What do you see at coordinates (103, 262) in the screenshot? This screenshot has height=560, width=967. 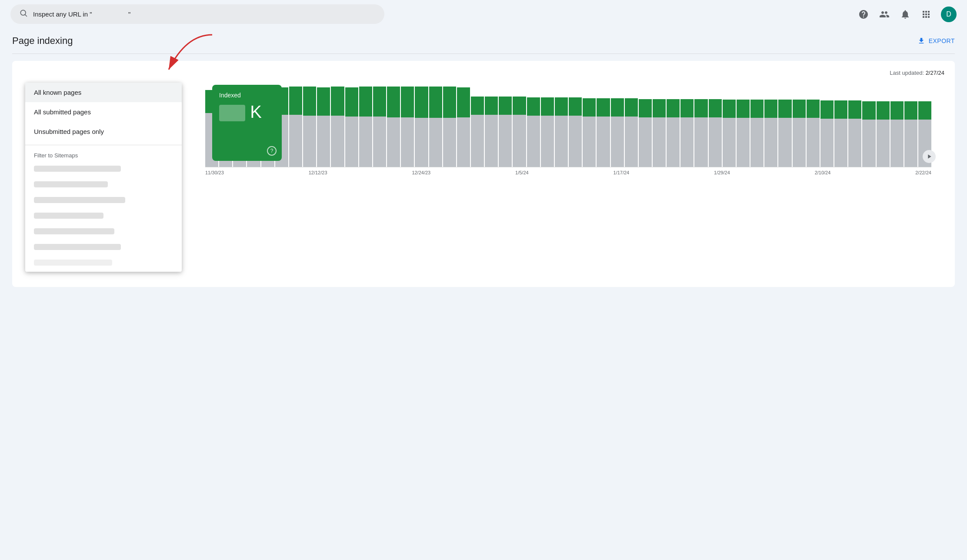 I see `sitemap-item-scroll` at bounding box center [103, 262].